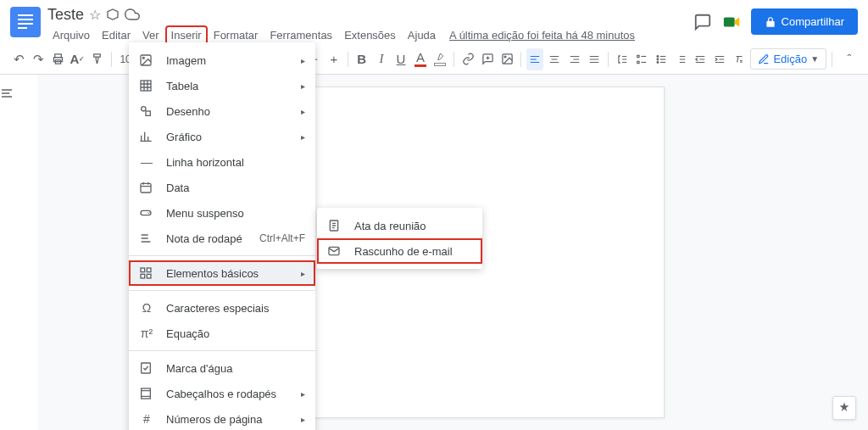  Describe the element at coordinates (681, 59) in the screenshot. I see `numbered-list-button` at that location.